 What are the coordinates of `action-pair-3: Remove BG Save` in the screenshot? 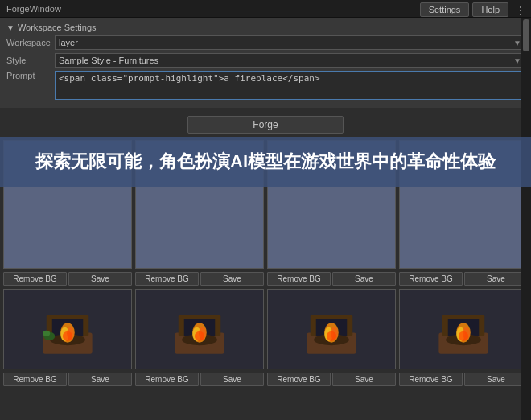 It's located at (331, 278).